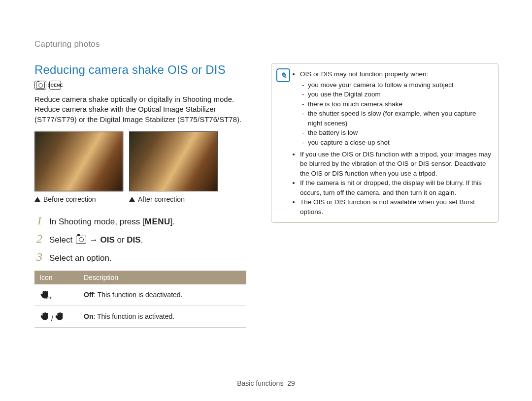 This screenshot has width=532, height=401. What do you see at coordinates (396, 164) in the screenshot?
I see `note-bullet: If you use the OIS or DIS function with …` at bounding box center [396, 164].